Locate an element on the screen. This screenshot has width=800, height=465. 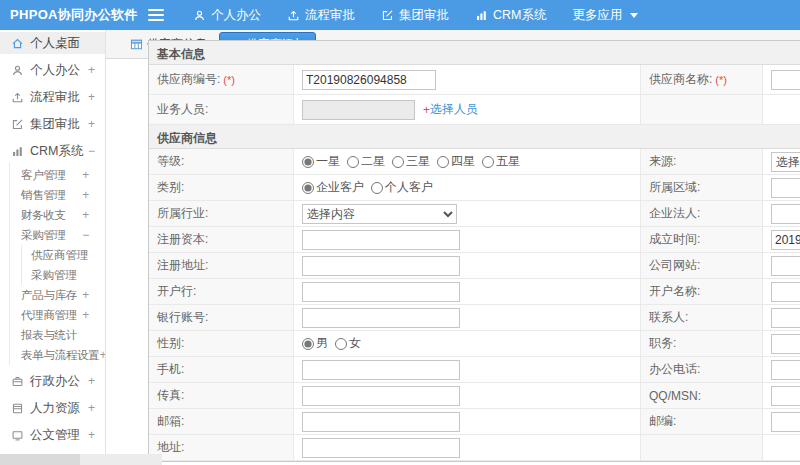
plus-sign: + is located at coordinates (426, 110).